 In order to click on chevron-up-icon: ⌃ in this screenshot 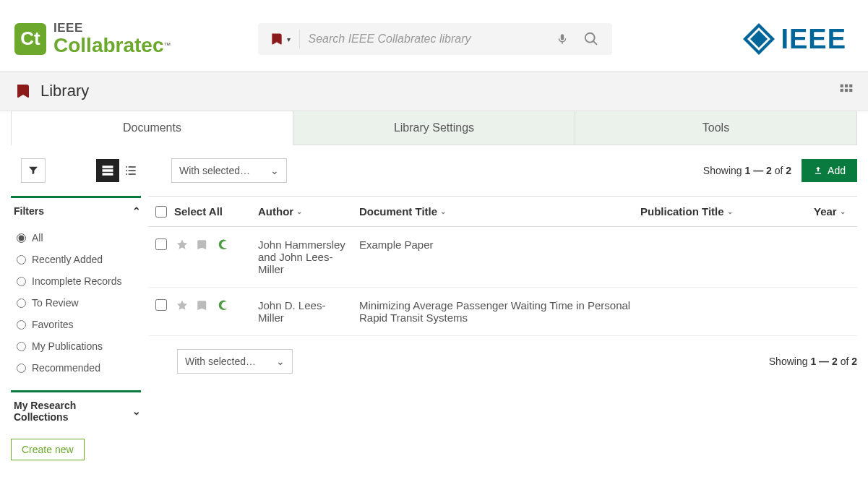, I will do `click(137, 211)`.